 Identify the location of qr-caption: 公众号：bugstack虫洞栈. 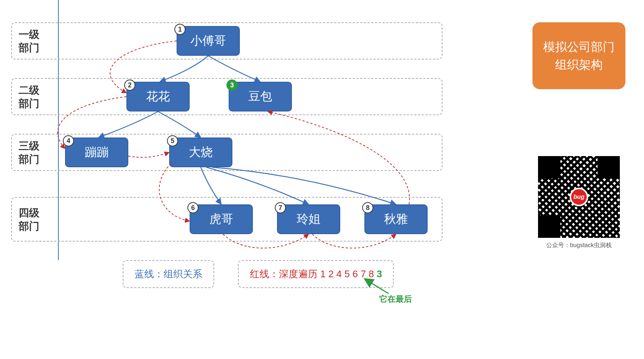
(579, 245).